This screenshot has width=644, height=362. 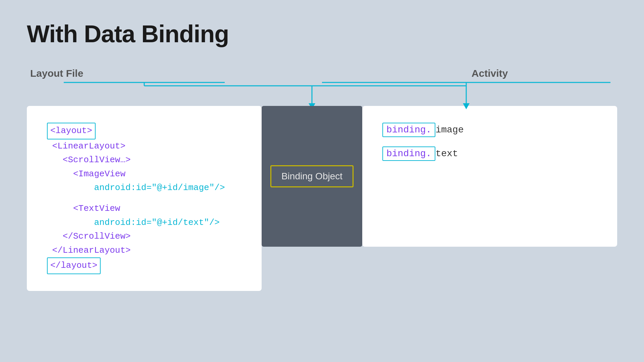 I want to click on binding-item-image: binding. image, so click(x=490, y=130).